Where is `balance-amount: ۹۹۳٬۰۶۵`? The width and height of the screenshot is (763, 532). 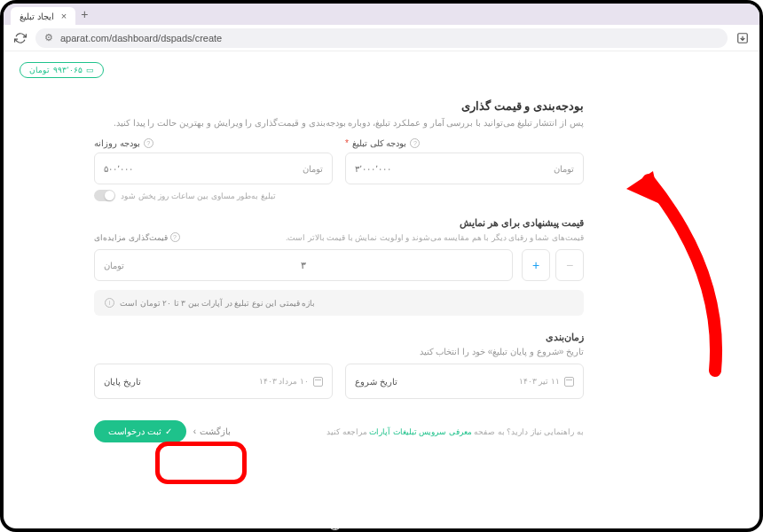 balance-amount: ۹۹۳٬۰۶۵ is located at coordinates (67, 70).